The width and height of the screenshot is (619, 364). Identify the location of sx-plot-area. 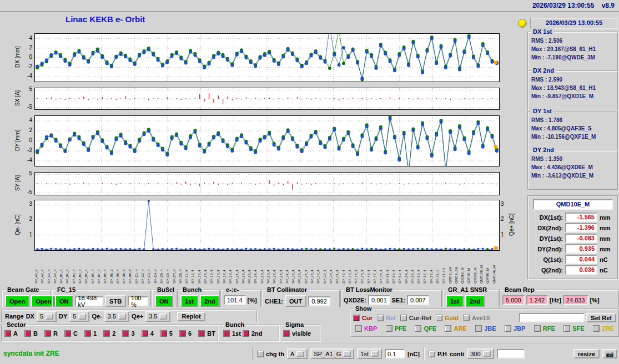
(267, 99).